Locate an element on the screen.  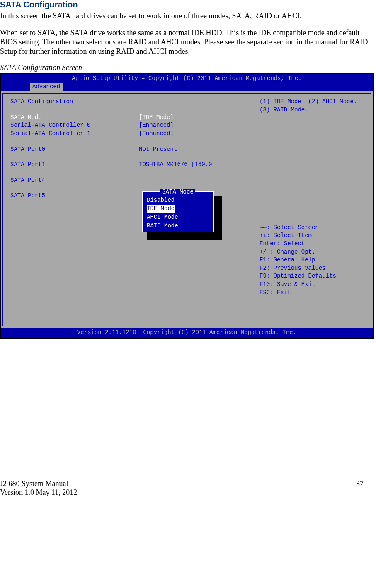
bios-tab-advanced: Advanced is located at coordinates (46, 87).